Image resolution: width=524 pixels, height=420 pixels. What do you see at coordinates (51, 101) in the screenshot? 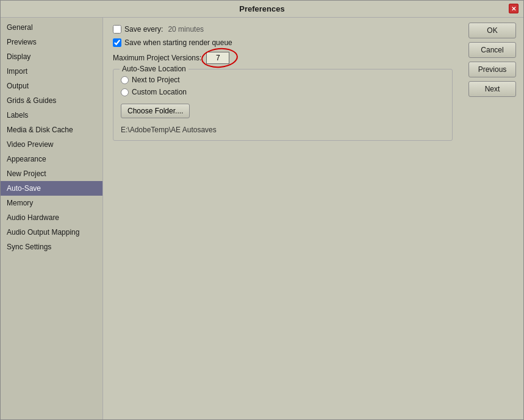
I see `sidebar-item-grids-guides: Grids & Guides` at bounding box center [51, 101].